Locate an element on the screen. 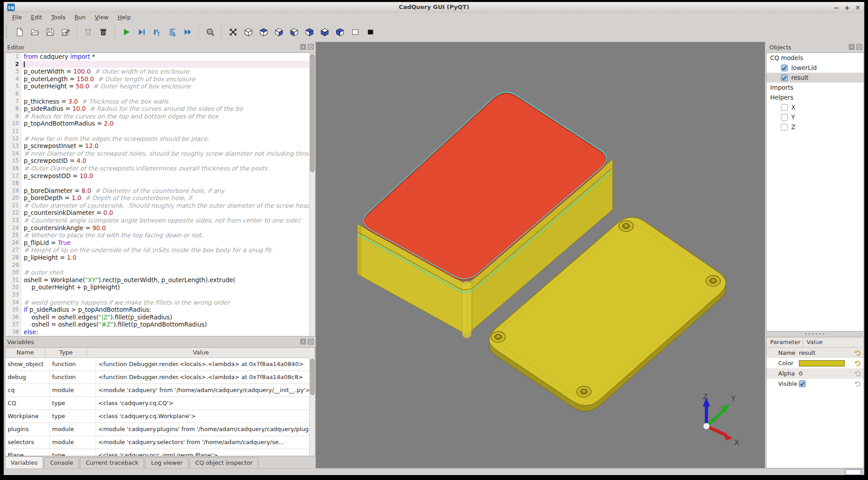 The height and width of the screenshot is (480, 868). toolbar-button-new-file is located at coordinates (19, 32).